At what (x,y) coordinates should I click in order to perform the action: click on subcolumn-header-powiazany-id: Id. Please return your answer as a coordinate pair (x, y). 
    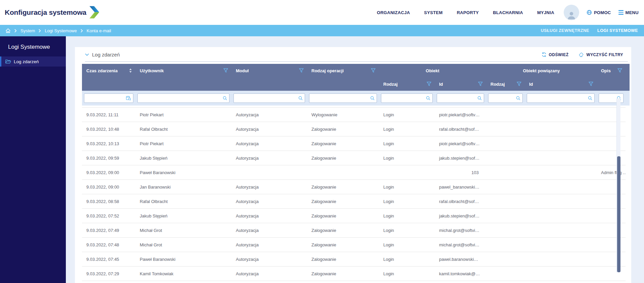
    Looking at the image, I should click on (561, 84).